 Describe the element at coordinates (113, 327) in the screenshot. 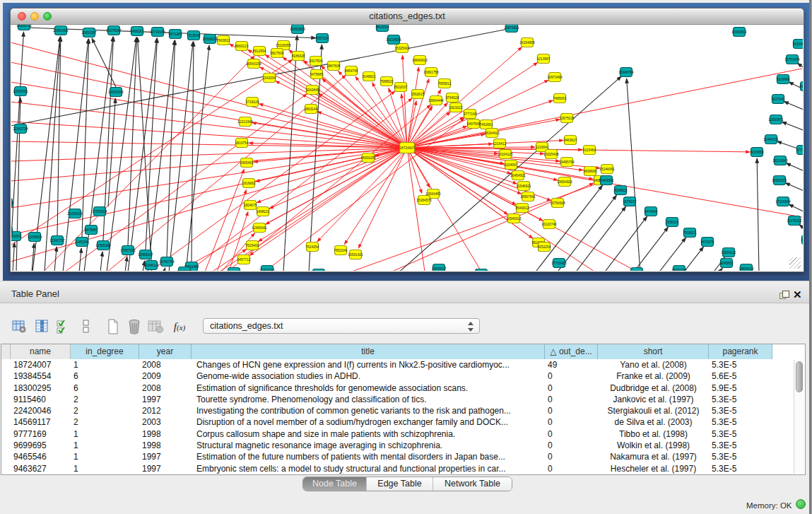

I see `new-column-icon` at that location.